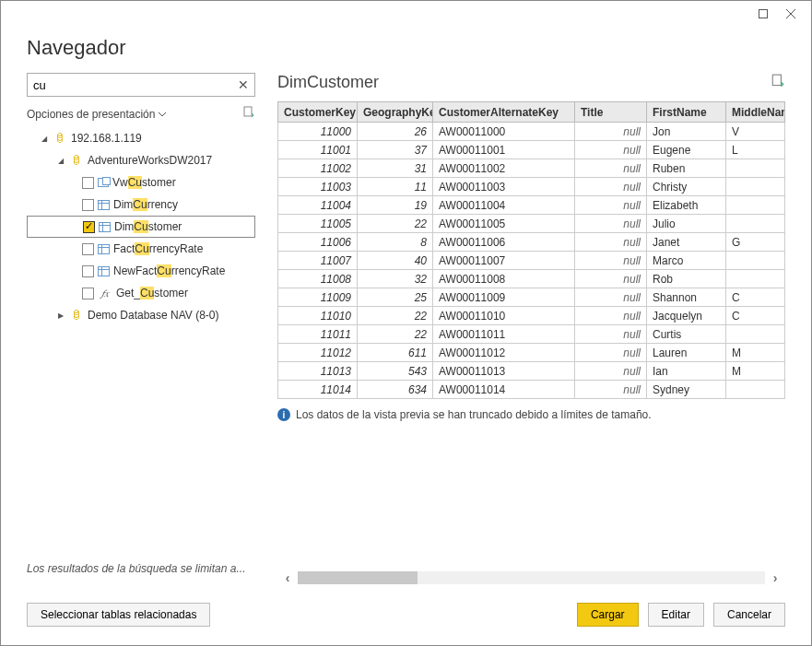  Describe the element at coordinates (141, 249) in the screenshot. I see `tree-node-factcurrencyrate: FactCurrencyRate` at that location.